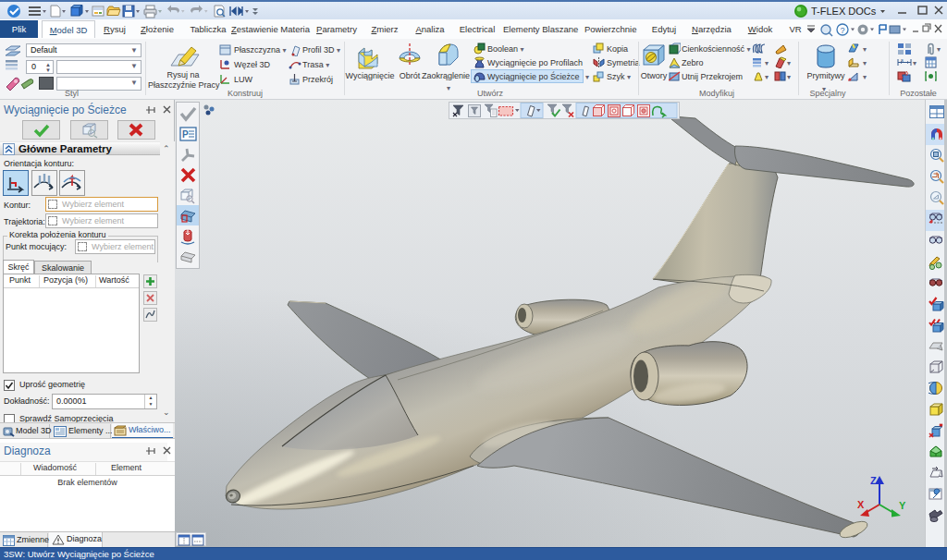  I want to click on svg-text: Z, so click(873, 481).